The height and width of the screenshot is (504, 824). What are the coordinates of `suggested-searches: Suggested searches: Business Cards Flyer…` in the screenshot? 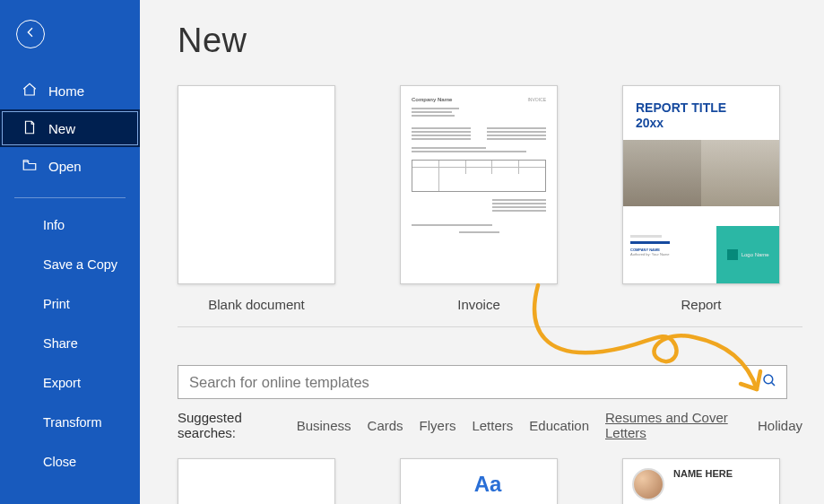 It's located at (490, 425).